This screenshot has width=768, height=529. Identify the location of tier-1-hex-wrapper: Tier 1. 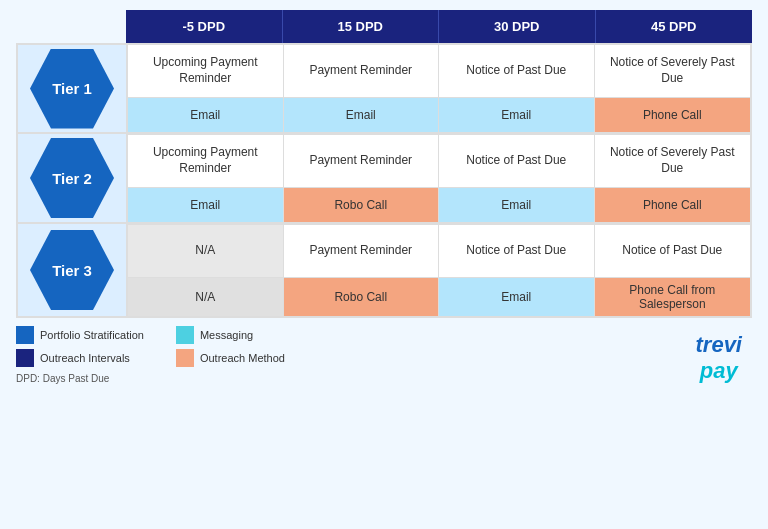
(73, 88).